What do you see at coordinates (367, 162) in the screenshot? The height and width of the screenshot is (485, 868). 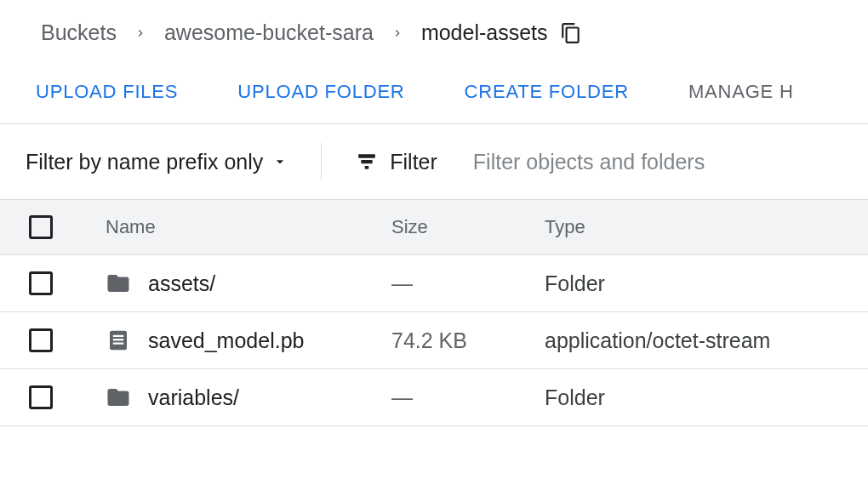 I see `filter-list-icon` at bounding box center [367, 162].